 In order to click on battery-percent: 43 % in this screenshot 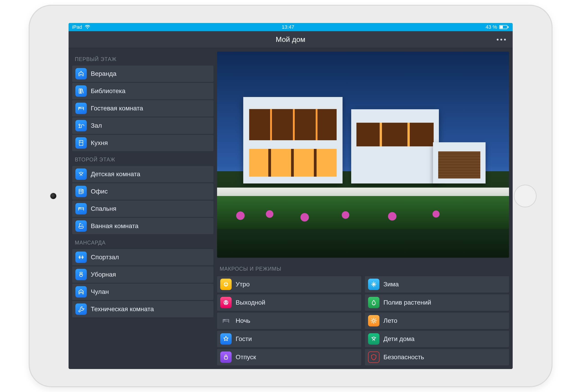, I will do `click(491, 27)`.